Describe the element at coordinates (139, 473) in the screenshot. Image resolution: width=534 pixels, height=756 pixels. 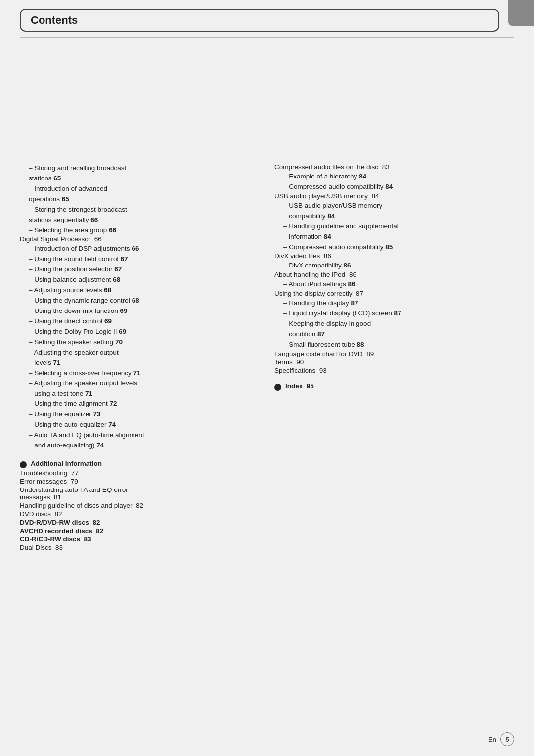
I see `list-item: Troubleshooting 77` at that location.